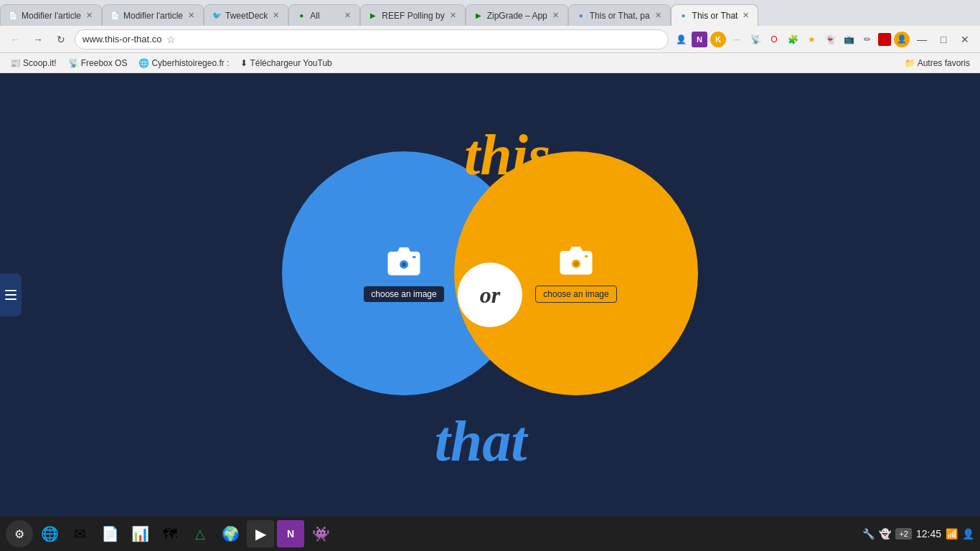 This screenshot has height=551, width=980. Describe the element at coordinates (98, 63) in the screenshot. I see `bookmark-freebox: 📡 Freebox OS` at that location.